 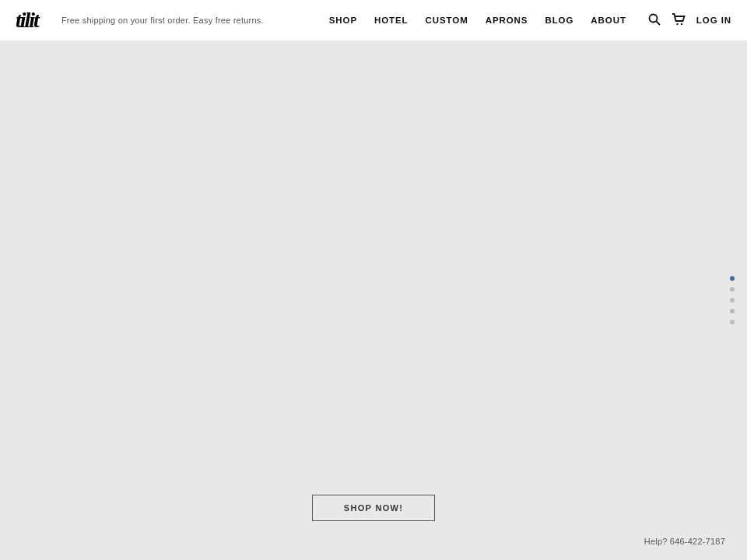 What do you see at coordinates (714, 20) in the screenshot?
I see `log-in-link: LOG IN` at bounding box center [714, 20].